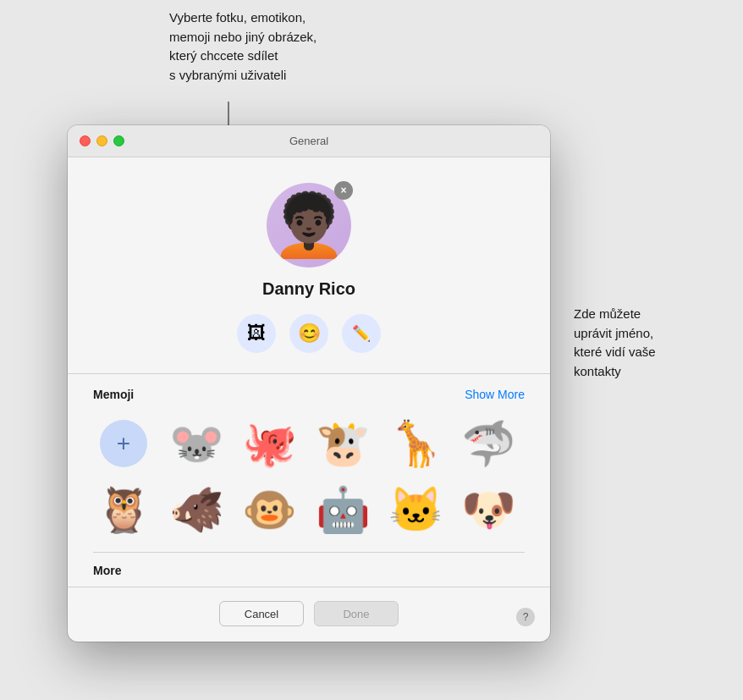  I want to click on done-button: Done, so click(356, 614).